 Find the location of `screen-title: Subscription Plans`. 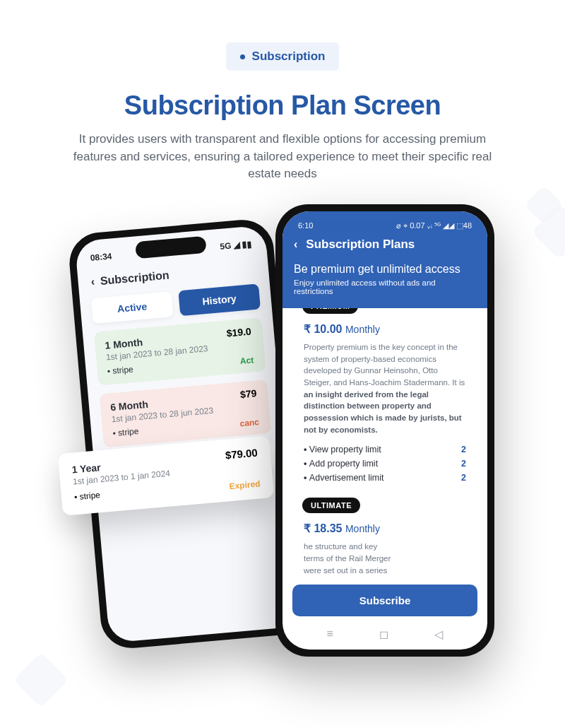

screen-title: Subscription Plans is located at coordinates (360, 245).